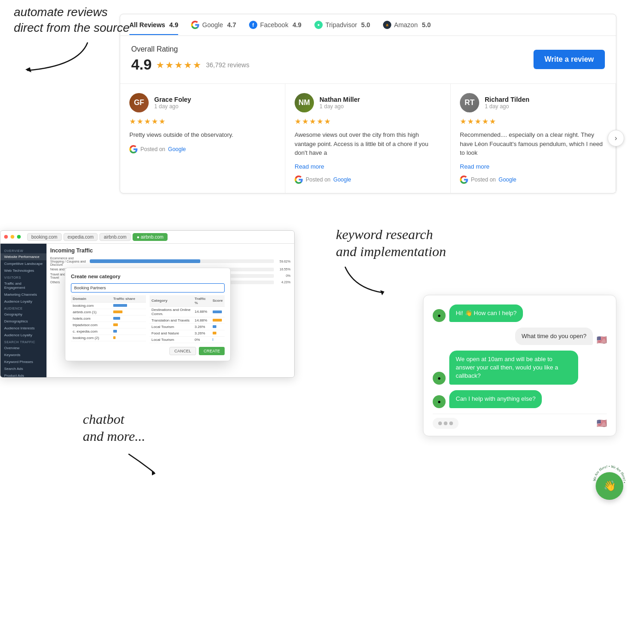 The height and width of the screenshot is (644, 644). What do you see at coordinates (533, 138) in the screenshot?
I see `review-card-2: RT Richard Tilden 1 day ago ★ ★ ★ ★ ★ Re…` at bounding box center [533, 138].